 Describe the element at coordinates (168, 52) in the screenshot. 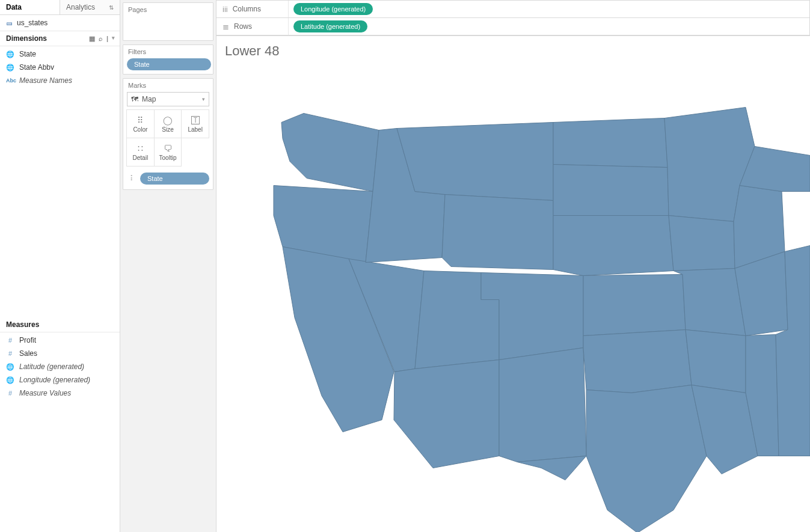

I see `filters-card-title: Filters` at that location.